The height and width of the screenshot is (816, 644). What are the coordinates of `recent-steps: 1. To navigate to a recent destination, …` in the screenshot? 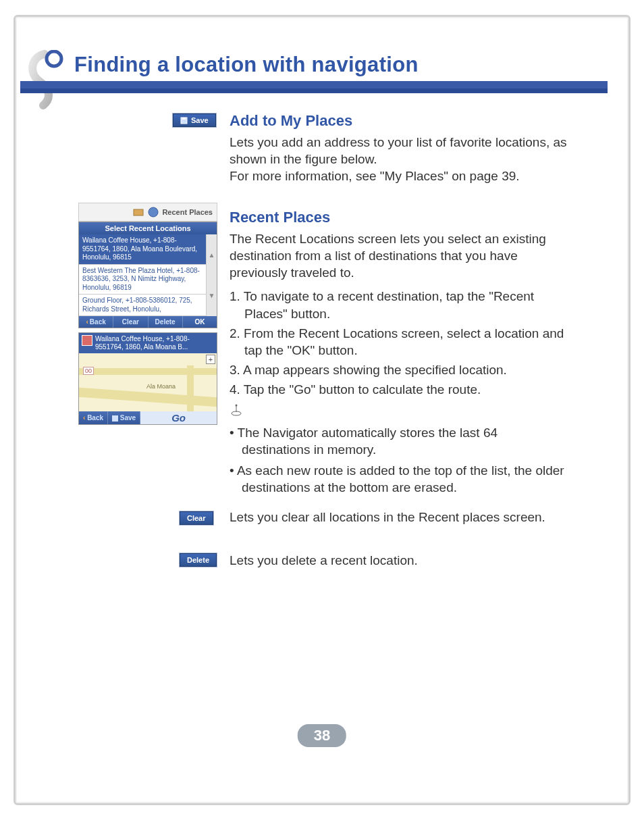 It's located at (398, 342).